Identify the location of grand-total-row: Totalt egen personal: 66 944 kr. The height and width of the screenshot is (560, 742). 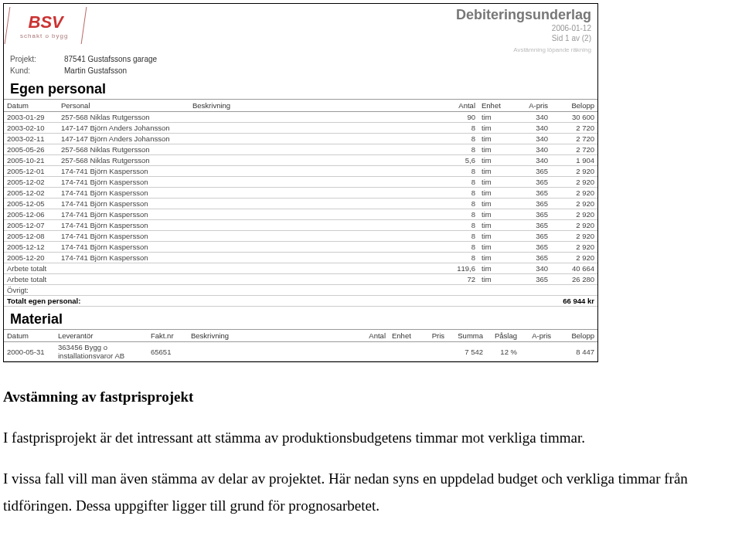
(301, 301).